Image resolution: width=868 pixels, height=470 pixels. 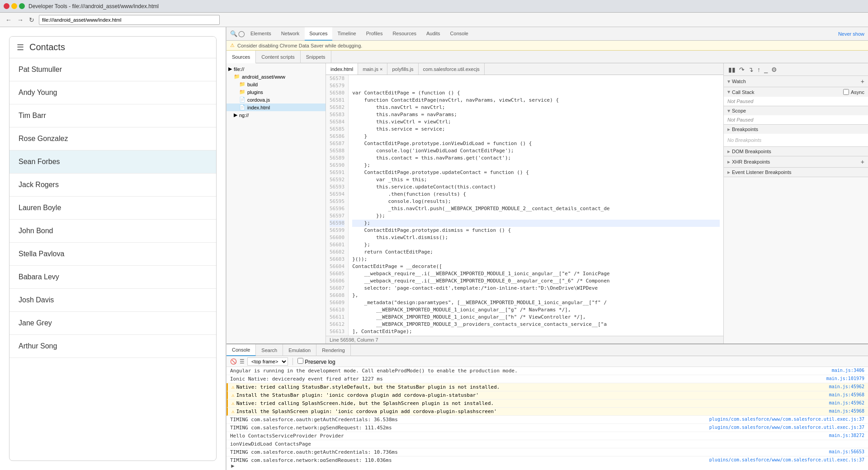 What do you see at coordinates (374, 34) in the screenshot?
I see `tab-profiles: Profiles` at bounding box center [374, 34].